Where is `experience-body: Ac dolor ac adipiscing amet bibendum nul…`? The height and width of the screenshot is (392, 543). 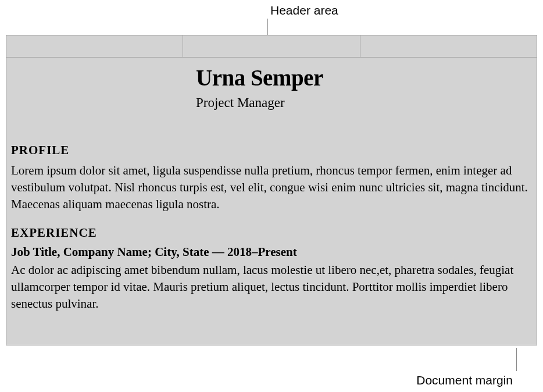
experience-body: Ac dolor ac adipiscing amet bibendum nul… is located at coordinates (272, 287).